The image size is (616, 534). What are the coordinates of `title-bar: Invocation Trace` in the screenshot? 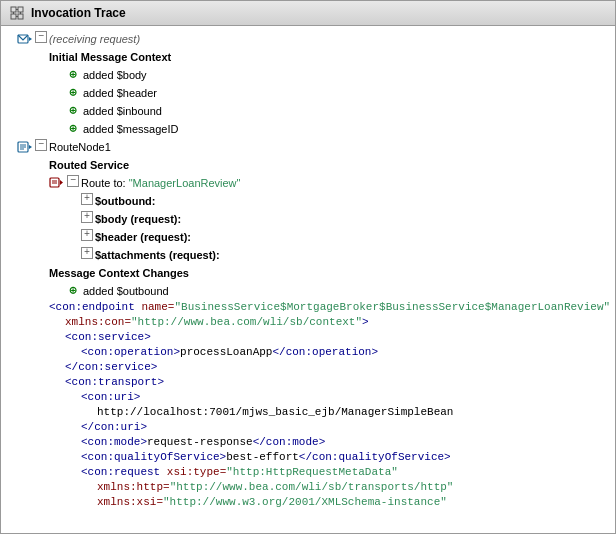 It's located at (308, 14).